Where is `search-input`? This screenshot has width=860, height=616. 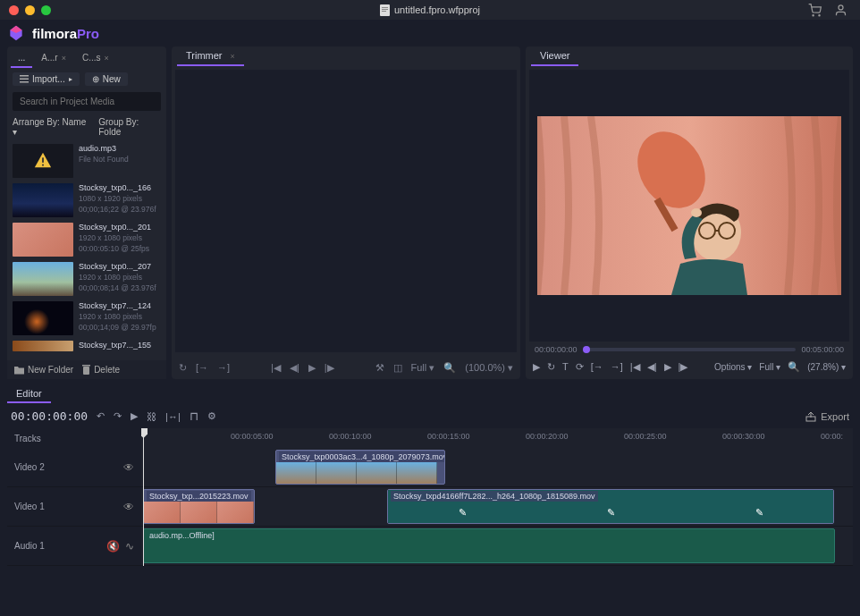 search-input is located at coordinates (87, 102).